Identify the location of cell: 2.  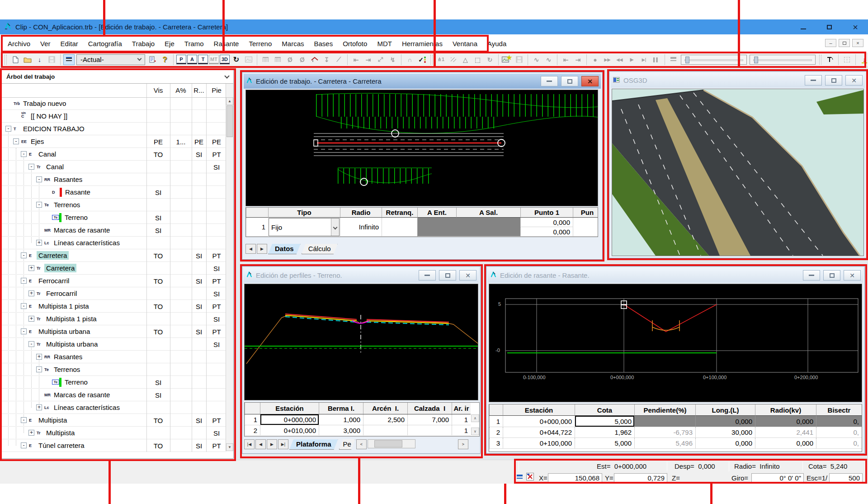
(496, 433).